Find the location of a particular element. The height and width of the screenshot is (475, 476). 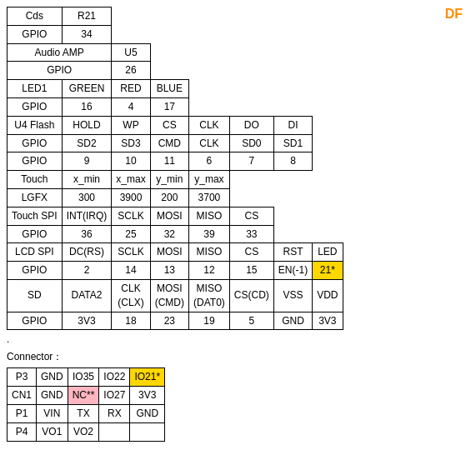

cell: 18 is located at coordinates (131, 321).